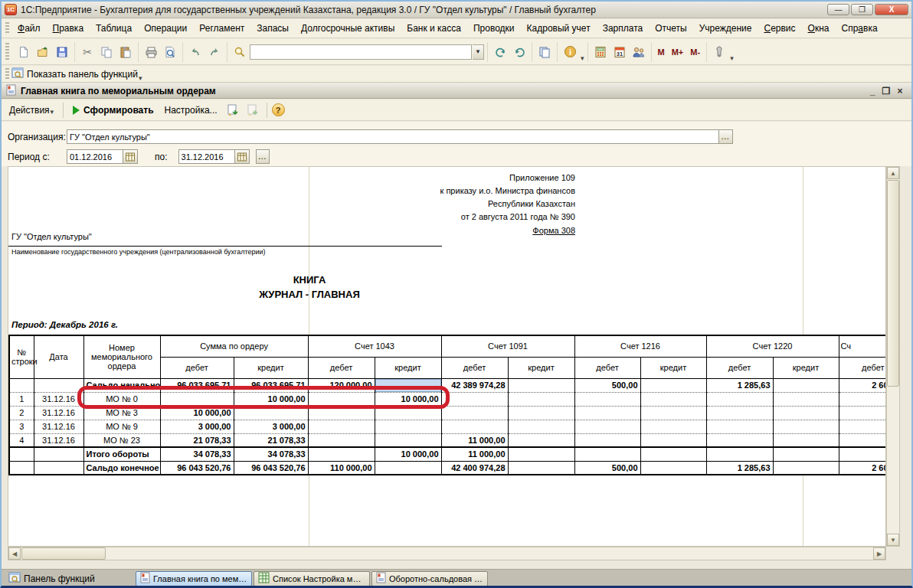  Describe the element at coordinates (475, 440) in the screenshot. I see `amount-cell: 11 000,00` at that location.